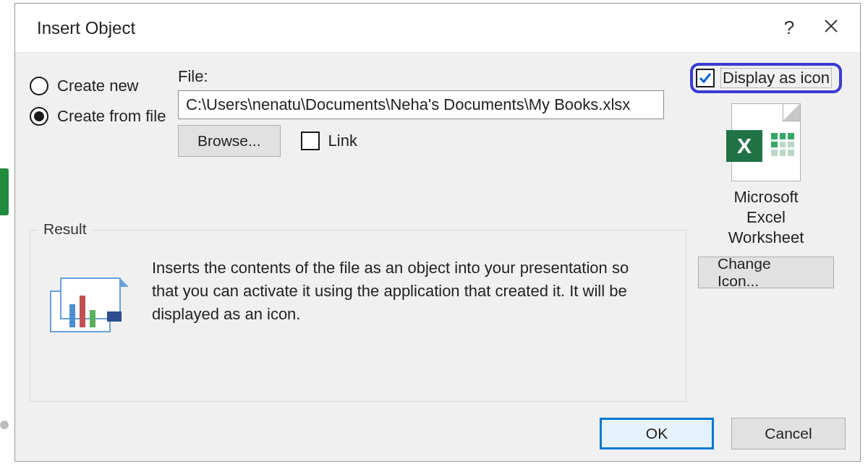 This screenshot has width=868, height=469. What do you see at coordinates (705, 78) in the screenshot?
I see `checkmark-icon` at bounding box center [705, 78].